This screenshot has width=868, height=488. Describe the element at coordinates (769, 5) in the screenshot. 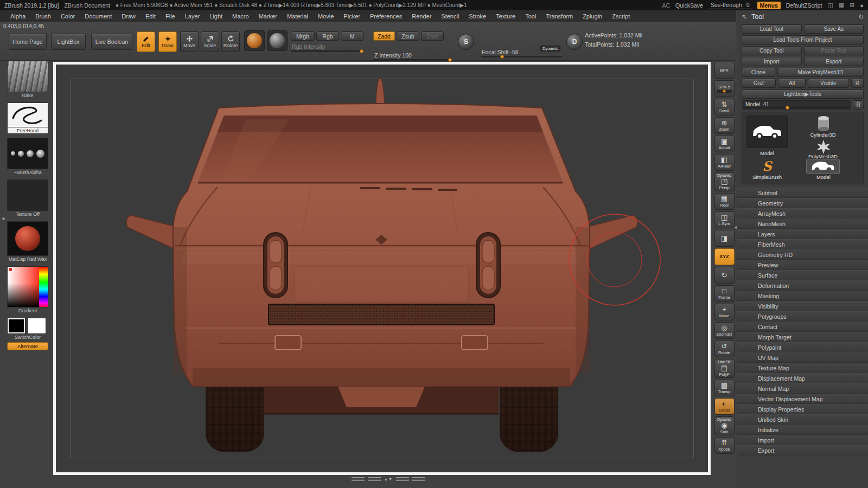

I see `menus-button: Menus` at that location.